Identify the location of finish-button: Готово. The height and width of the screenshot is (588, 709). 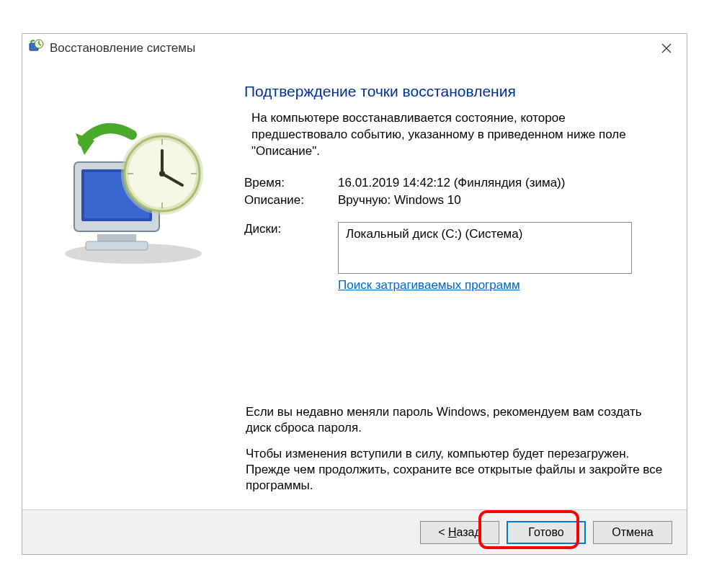
(546, 533).